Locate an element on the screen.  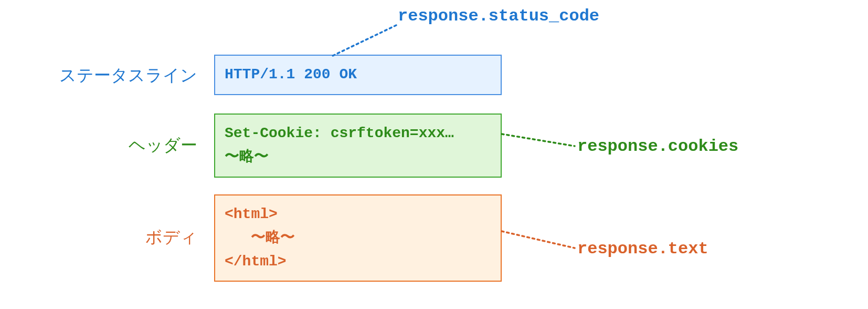
status-line-box: HTTP/1.1 200 OK is located at coordinates (358, 75).